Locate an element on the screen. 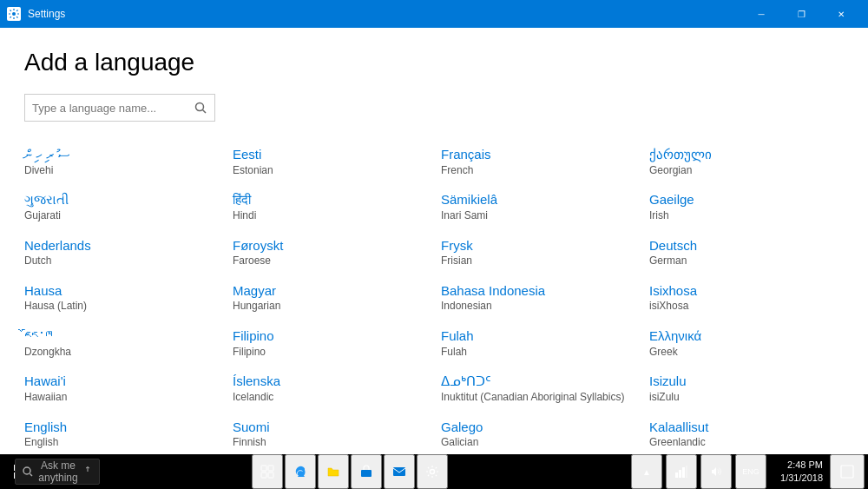 The height and width of the screenshot is (489, 868). language-item: Hawai'i Hawaiian is located at coordinates (122, 388).